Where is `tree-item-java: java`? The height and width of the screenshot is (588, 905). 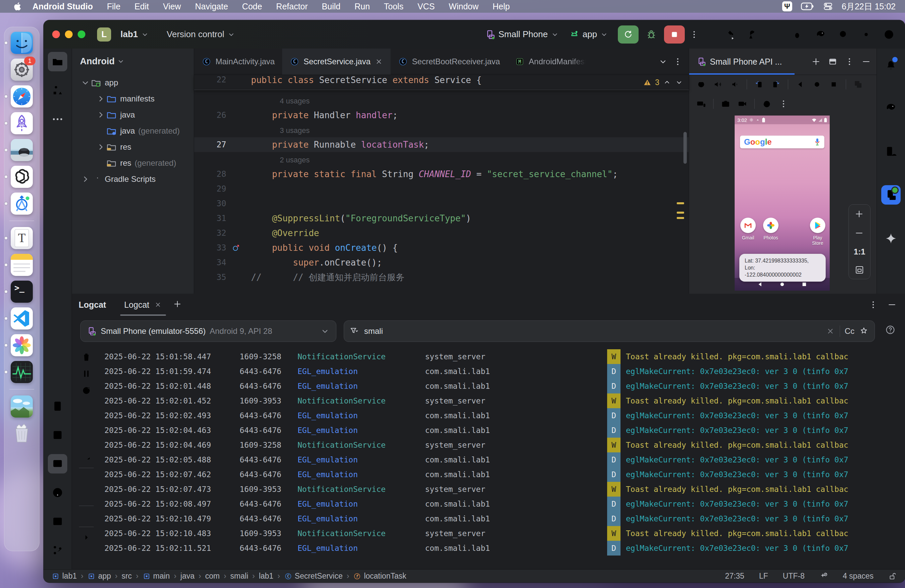
tree-item-java: java is located at coordinates (133, 115).